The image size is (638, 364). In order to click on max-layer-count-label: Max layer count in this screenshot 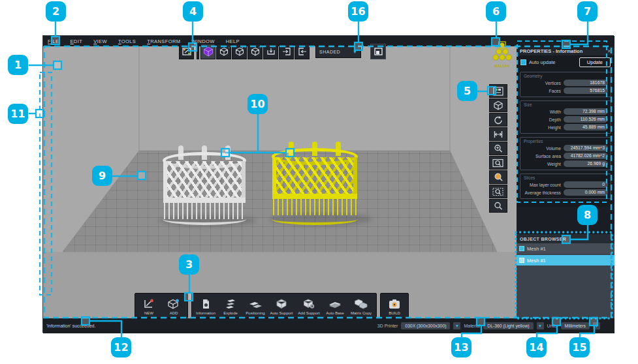, I will do `click(543, 185)`.